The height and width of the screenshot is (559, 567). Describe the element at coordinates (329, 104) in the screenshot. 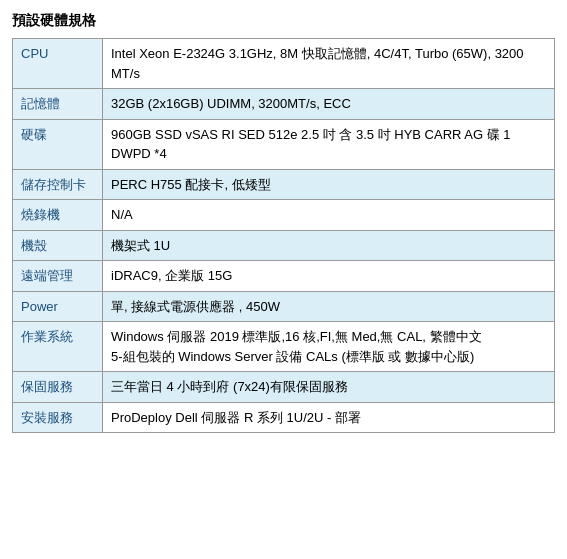

I see `spec-value: 32GB (2x16GB) UDIMM, 3200MT/s, ECC` at that location.